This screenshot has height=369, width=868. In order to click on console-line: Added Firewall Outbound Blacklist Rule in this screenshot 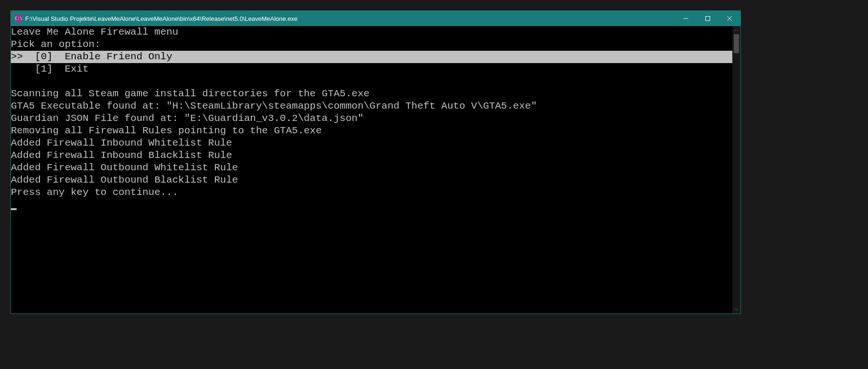, I will do `click(372, 180)`.